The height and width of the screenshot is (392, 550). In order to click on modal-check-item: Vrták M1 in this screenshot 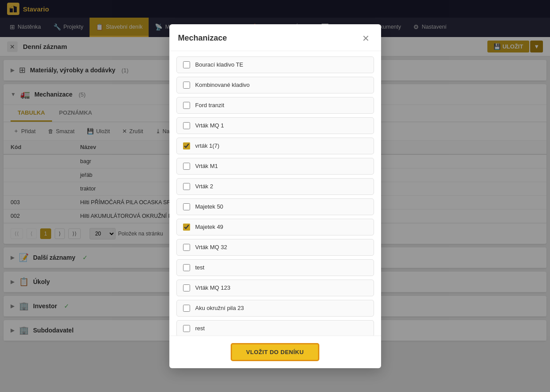, I will do `click(275, 166)`.